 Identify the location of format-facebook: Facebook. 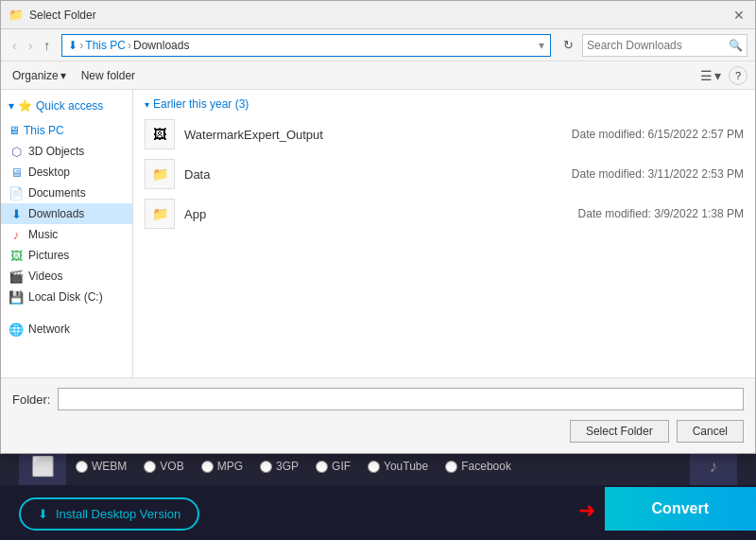
(478, 466).